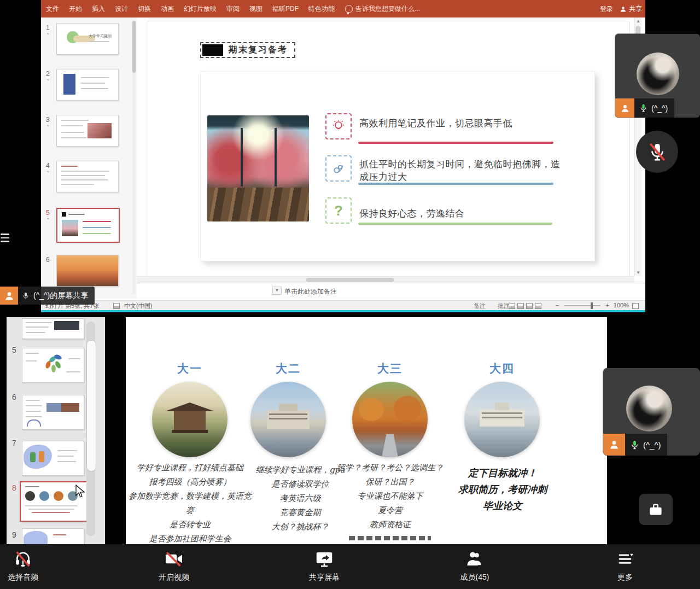 The height and width of the screenshot is (589, 700). I want to click on scroll-down-icon: ▼, so click(638, 272).